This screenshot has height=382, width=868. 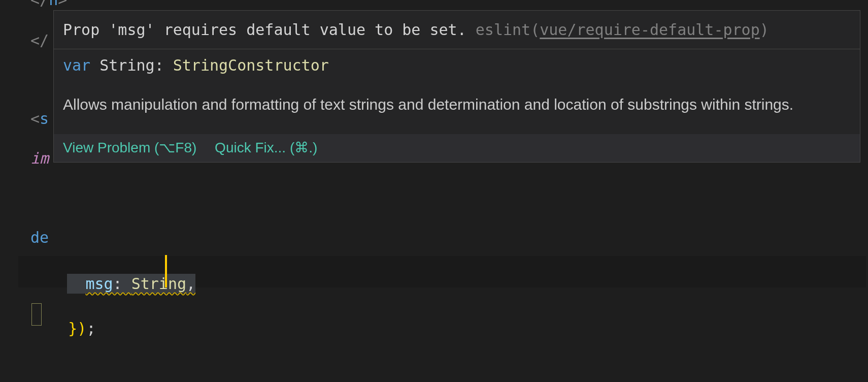 I want to click on semicolon: ;, so click(x=91, y=328).